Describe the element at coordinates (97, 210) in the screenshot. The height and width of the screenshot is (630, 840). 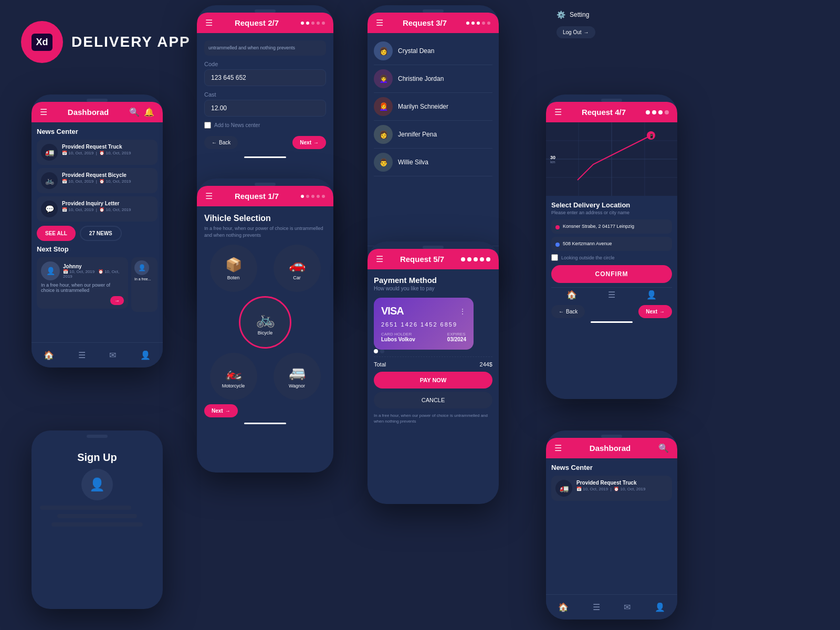
I see `news-date-3: 📅 10, Oct, 2019 | ⏰ 10, Oct, 2019` at that location.